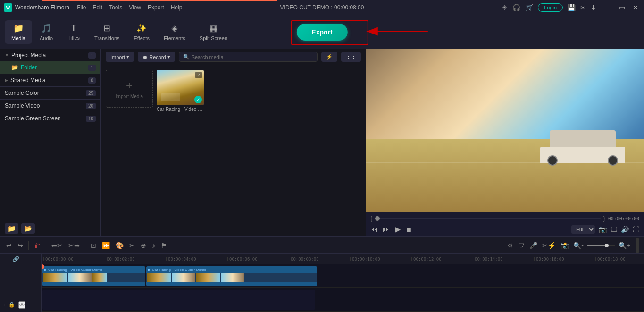 This screenshot has height=312, width=644. What do you see at coordinates (603, 229) in the screenshot?
I see `screenshot-button: 📷` at bounding box center [603, 229].